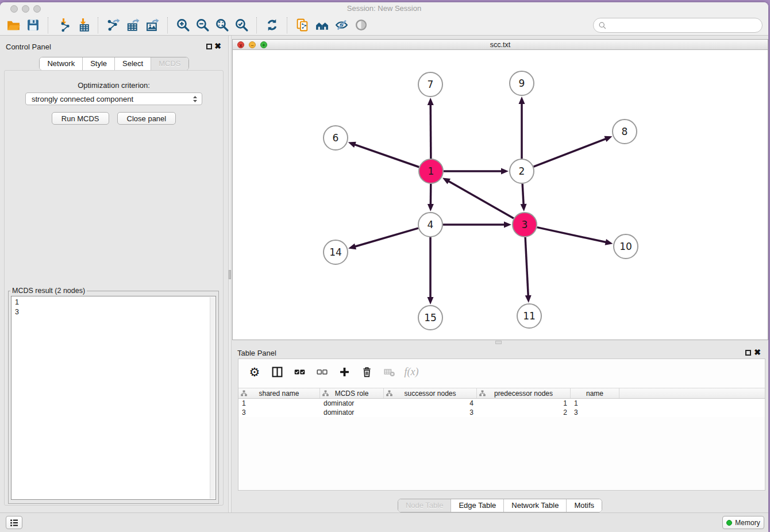 The height and width of the screenshot is (532, 770). I want to click on cell-name: 1, so click(595, 403).